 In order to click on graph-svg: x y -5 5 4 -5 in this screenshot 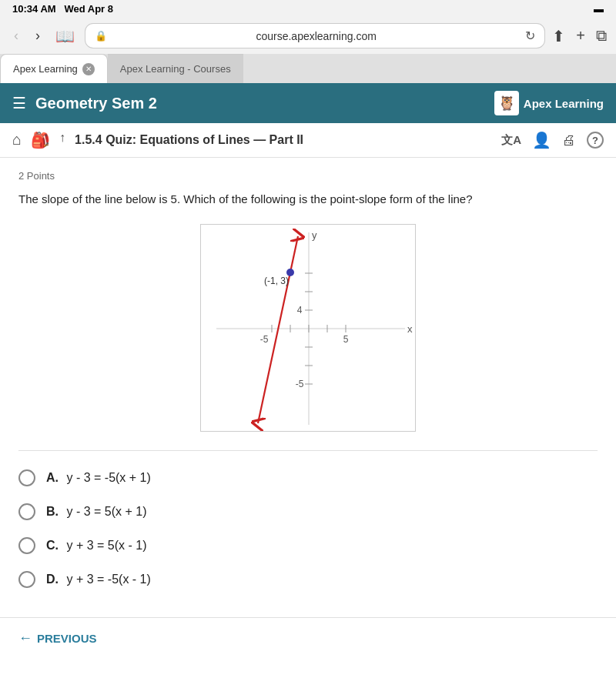, I will do `click(308, 328)`.